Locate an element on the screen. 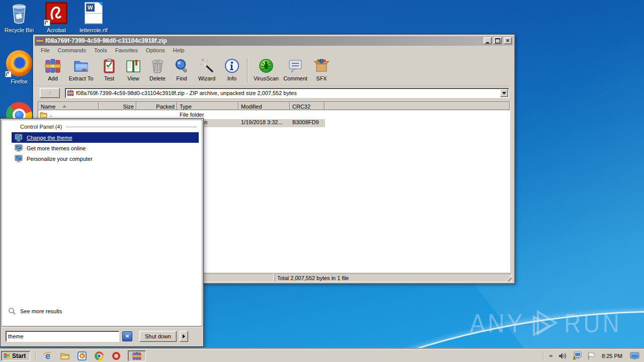 Image resolution: width=644 pixels, height=362 pixels. winrar-address-row: f08a769f-7399-4c59-98d0-c31104c3918f.zip… is located at coordinates (274, 93).